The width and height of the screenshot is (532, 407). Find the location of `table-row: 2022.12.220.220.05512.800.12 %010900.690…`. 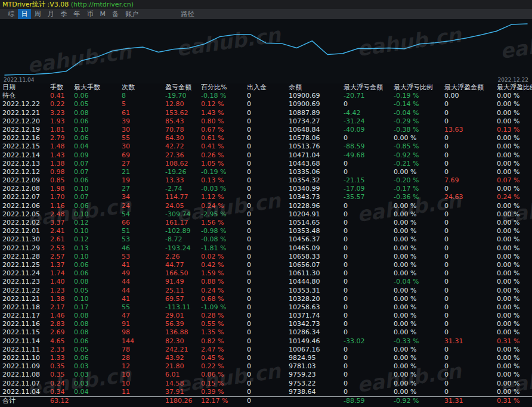

table-row: 2022.12.220.220.05512.800.12 %010900.690… is located at coordinates (266, 104).